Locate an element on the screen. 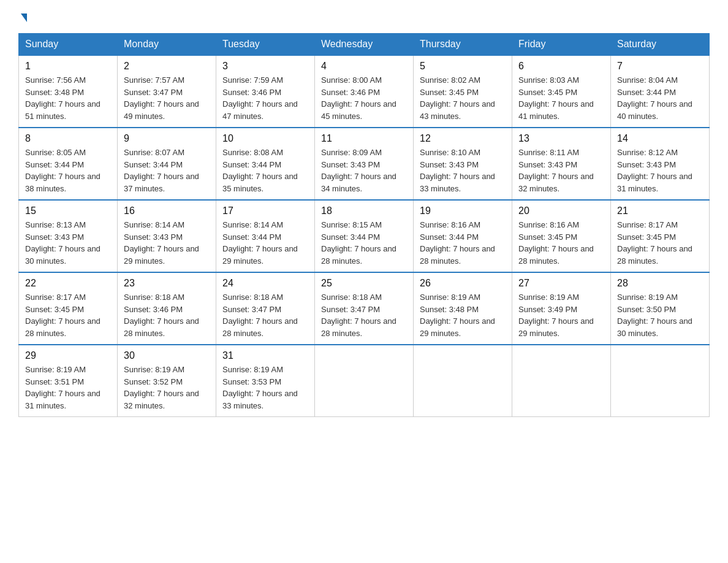 The width and height of the screenshot is (728, 563). day-info: Sunrise: 8:09 AMSunset: 3:43 PMDaylight:… is located at coordinates (359, 170).